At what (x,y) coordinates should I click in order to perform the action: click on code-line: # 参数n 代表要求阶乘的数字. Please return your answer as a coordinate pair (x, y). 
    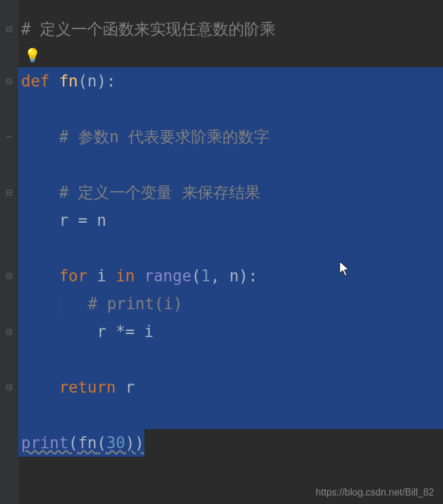
    Looking at the image, I should click on (231, 137).